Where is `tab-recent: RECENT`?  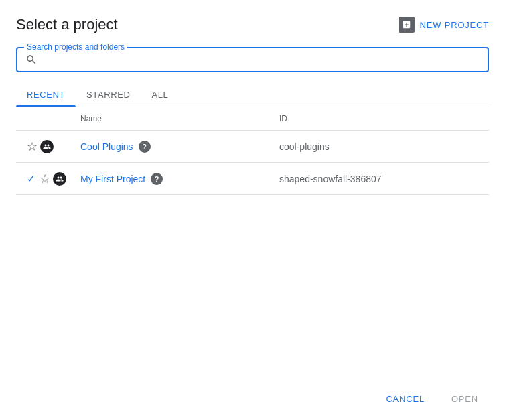 tab-recent: RECENT is located at coordinates (46, 95).